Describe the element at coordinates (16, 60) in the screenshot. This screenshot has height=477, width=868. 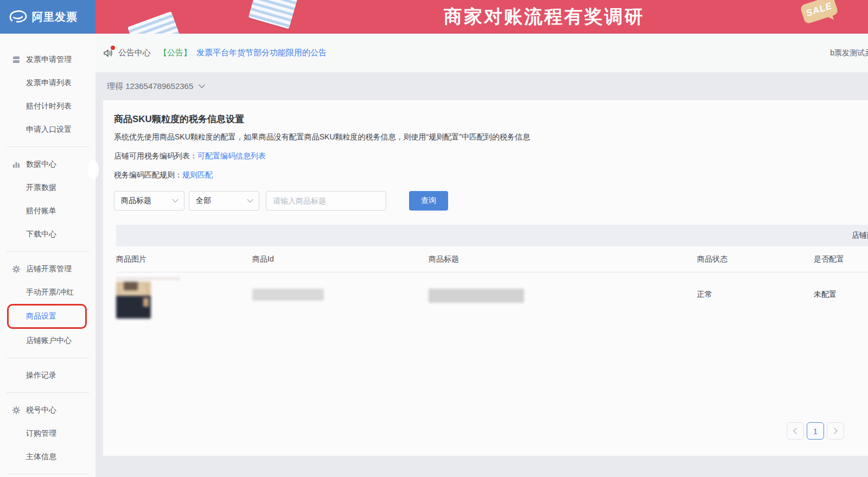
I see `invoice-icon` at that location.